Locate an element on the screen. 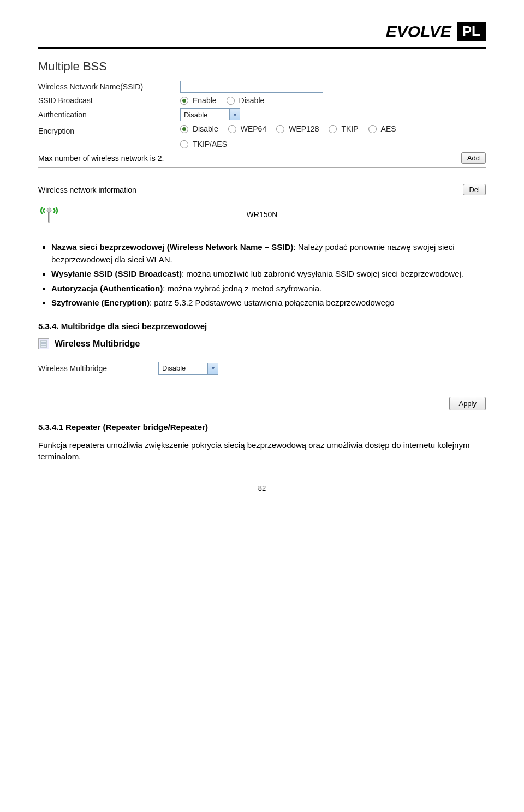 The width and height of the screenshot is (524, 812). label-ssid: Wireless Network Name(SSID) is located at coordinates (109, 87).